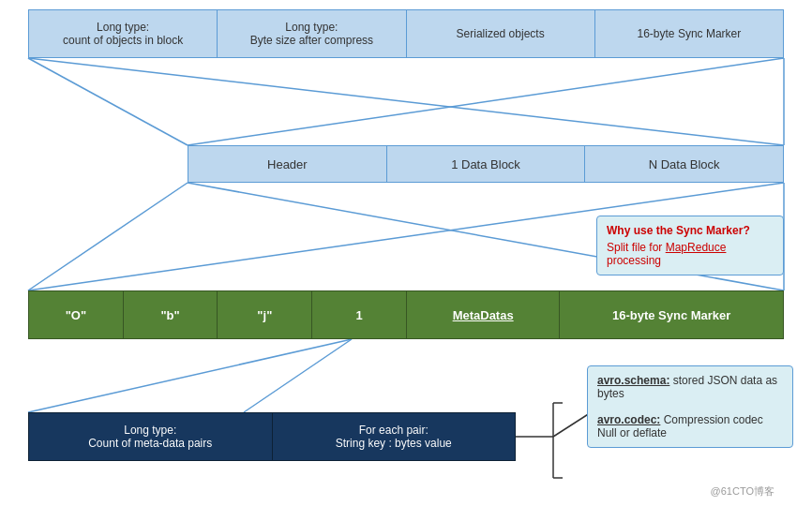  What do you see at coordinates (628, 420) in the screenshot?
I see `callout-avro-key2: avro.codec:` at bounding box center [628, 420].